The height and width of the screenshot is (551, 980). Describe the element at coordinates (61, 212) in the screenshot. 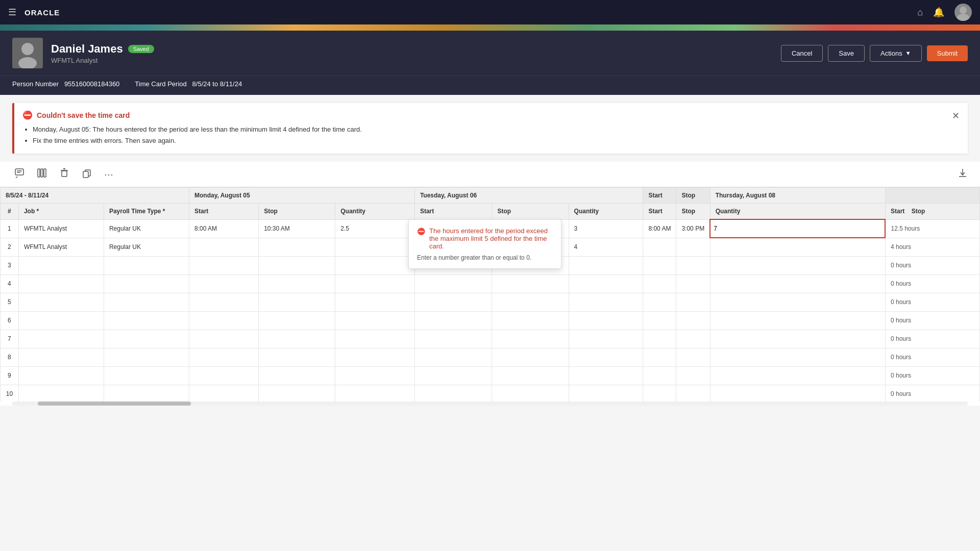

I see `job-header: Job *` at that location.